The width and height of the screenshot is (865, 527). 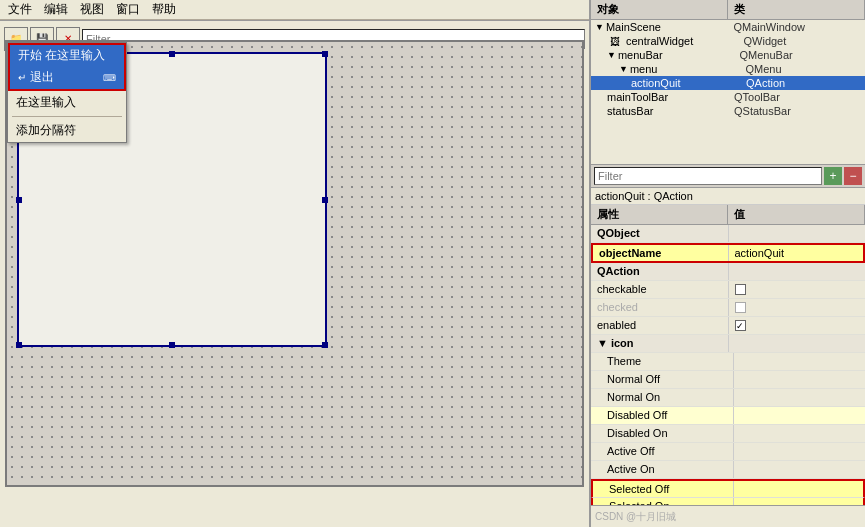 I want to click on tree-item-maintoolbar: mainToolBar QToolBar, so click(x=728, y=97).